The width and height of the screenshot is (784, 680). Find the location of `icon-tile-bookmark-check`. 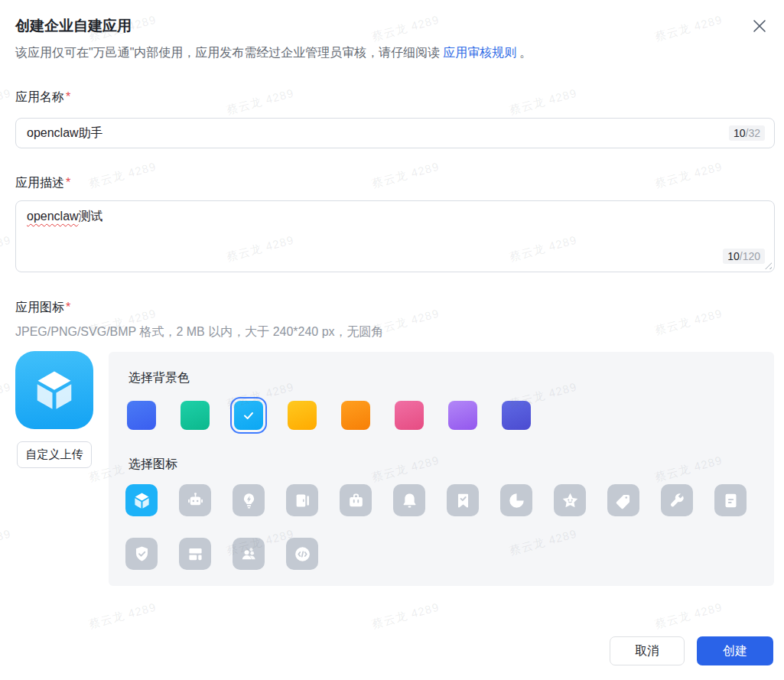

icon-tile-bookmark-check is located at coordinates (463, 500).